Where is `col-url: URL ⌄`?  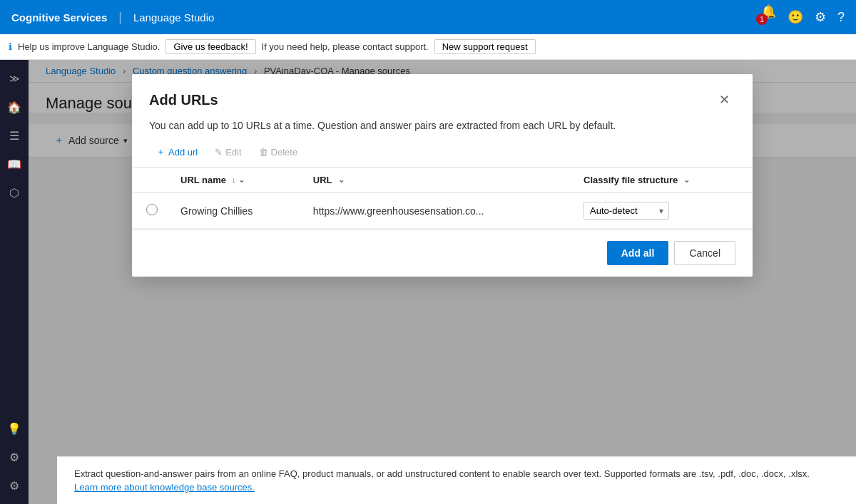 col-url: URL ⌄ is located at coordinates (437, 180).